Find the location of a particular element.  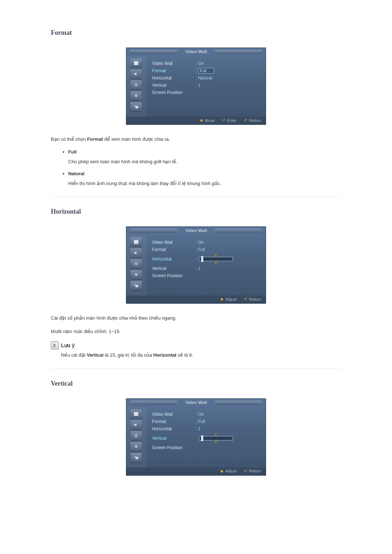

section-vertical: Vertical Video Wall Video Wall is located at coordinates (196, 428).